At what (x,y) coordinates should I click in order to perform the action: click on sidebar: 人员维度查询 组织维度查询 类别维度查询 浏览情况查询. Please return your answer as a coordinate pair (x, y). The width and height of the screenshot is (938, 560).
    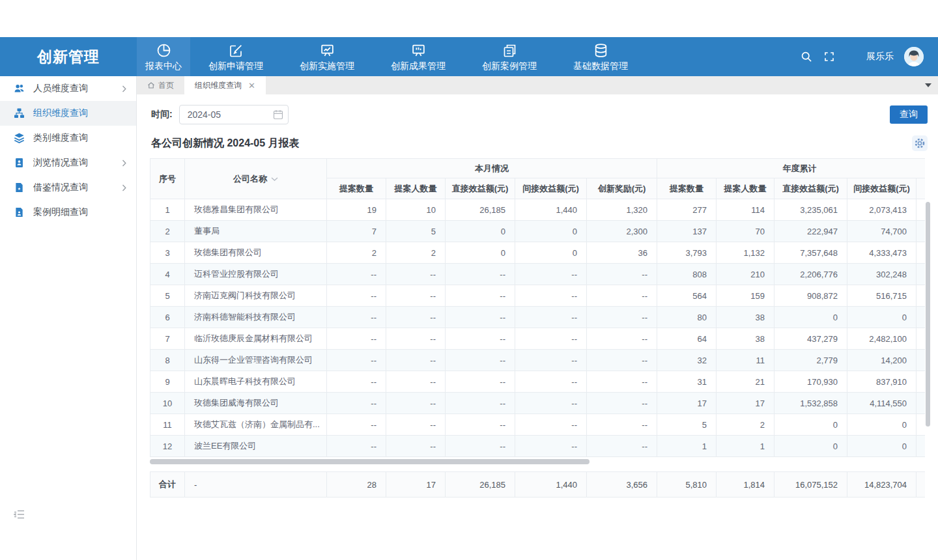
    Looking at the image, I should click on (68, 318).